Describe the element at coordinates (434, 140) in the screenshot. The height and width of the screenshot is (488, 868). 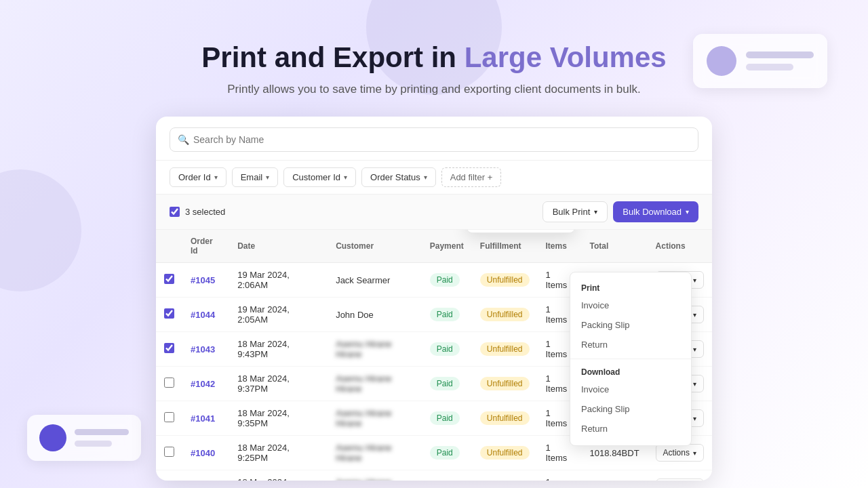
I see `search-input` at that location.